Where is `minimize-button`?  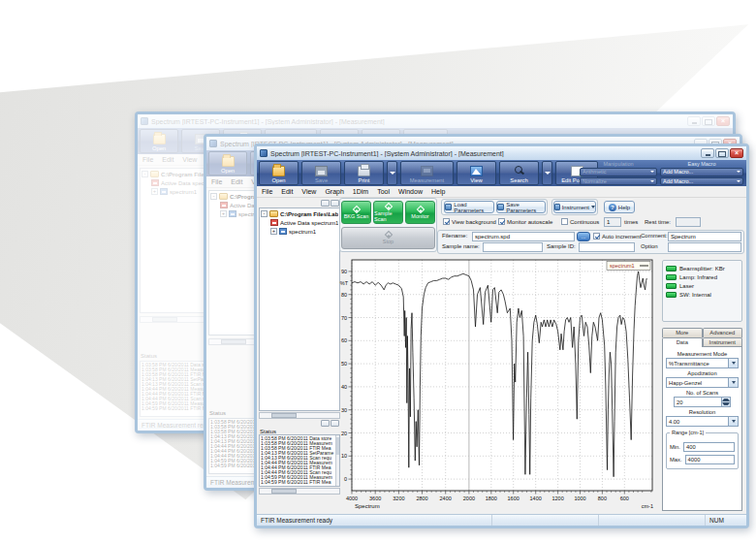
minimize-button is located at coordinates (708, 153).